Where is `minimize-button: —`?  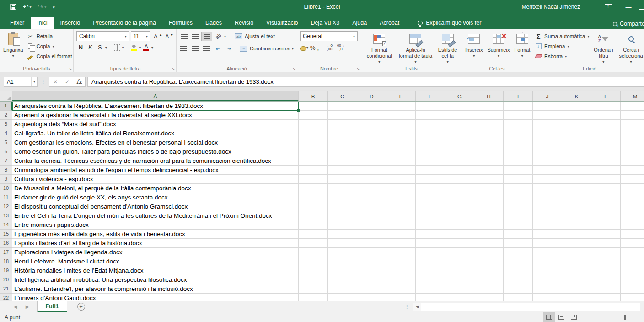
minimize-button: — is located at coordinates (628, 7).